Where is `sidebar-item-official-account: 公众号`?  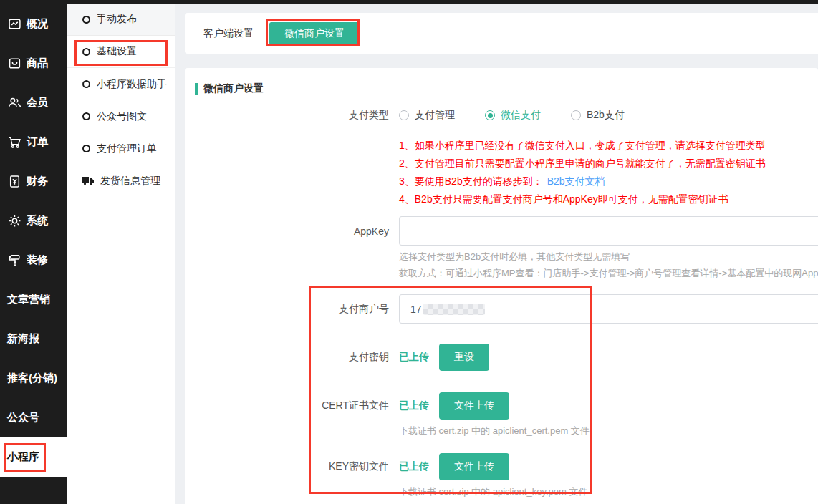
sidebar-item-official-account: 公众号 is located at coordinates (34, 418).